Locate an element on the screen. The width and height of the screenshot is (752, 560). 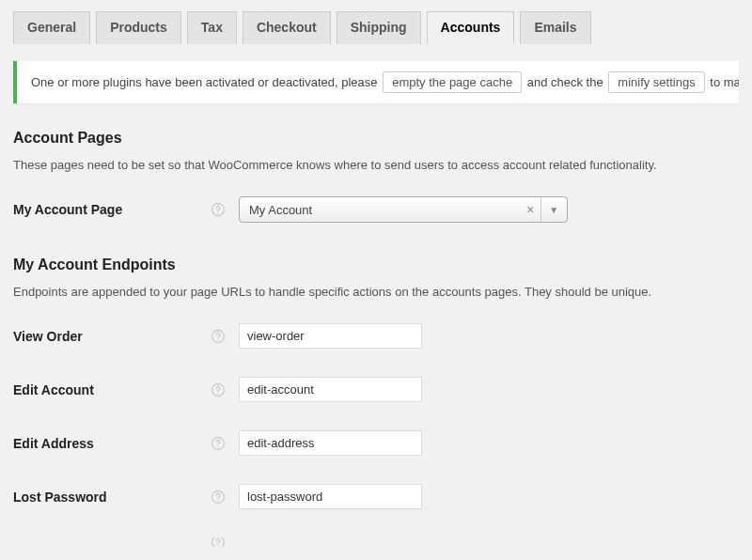
select-value: My Account is located at coordinates (385, 210).